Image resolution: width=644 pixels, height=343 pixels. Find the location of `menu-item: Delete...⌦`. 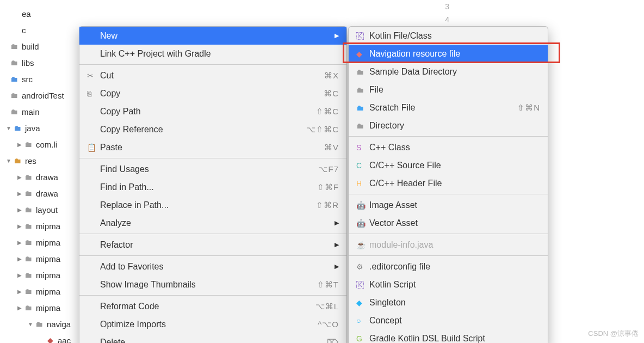

menu-item: Delete...⌦ is located at coordinates (213, 338).